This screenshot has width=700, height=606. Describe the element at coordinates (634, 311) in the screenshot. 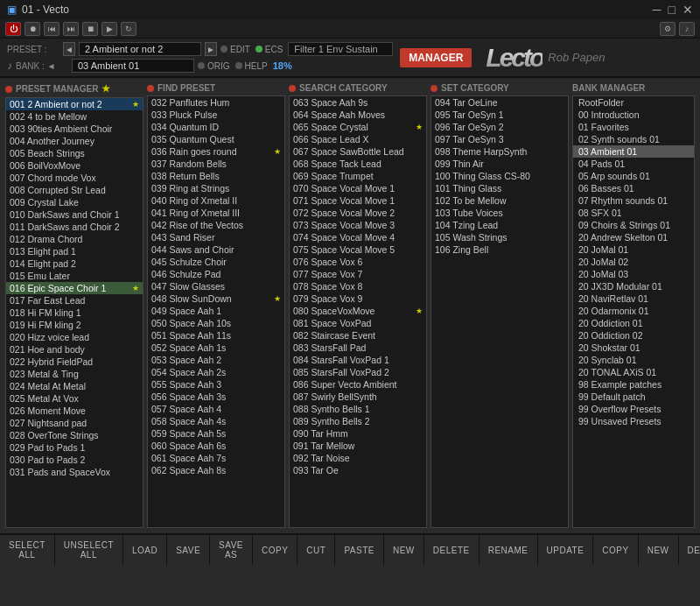

I see `bank-item: 20 Odarmonix 01` at that location.